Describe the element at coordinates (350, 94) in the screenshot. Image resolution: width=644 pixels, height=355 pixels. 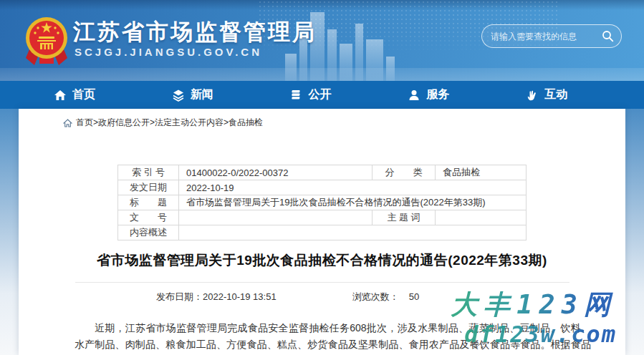
I see `nav-item-disclosure: 公开` at that location.